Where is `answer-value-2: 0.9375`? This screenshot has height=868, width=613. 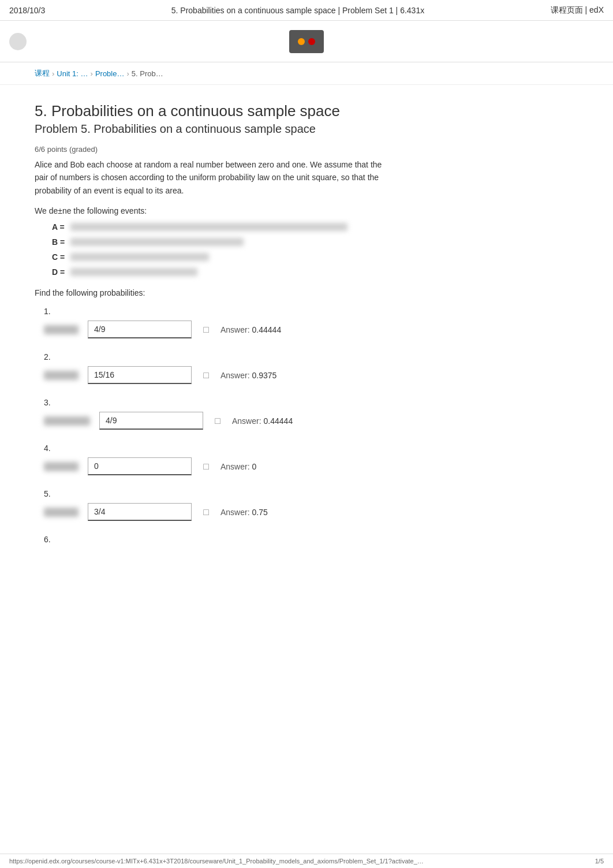 answer-value-2: 0.9375 is located at coordinates (264, 375).